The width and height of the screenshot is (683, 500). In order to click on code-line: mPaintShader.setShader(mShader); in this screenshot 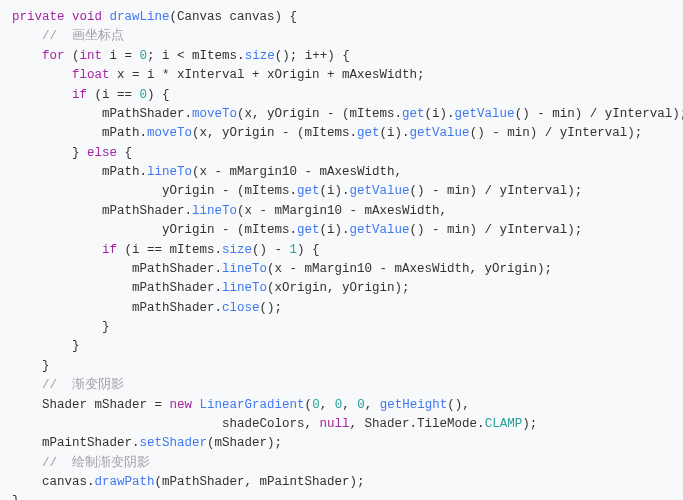, I will do `click(147, 443)`.